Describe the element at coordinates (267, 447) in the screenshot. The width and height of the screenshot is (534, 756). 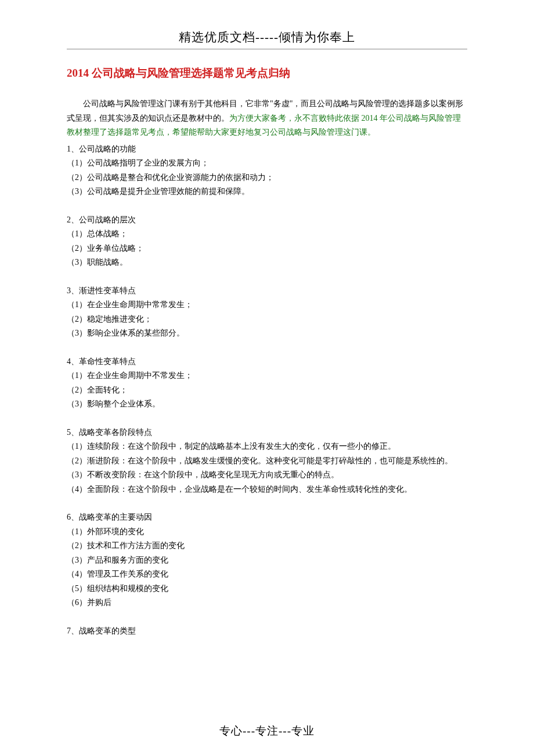
I see `list-item: （1）连续阶段：在这个阶段中，制定的战略基本上没有发生大的变化，仅有一些小的修正…` at that location.